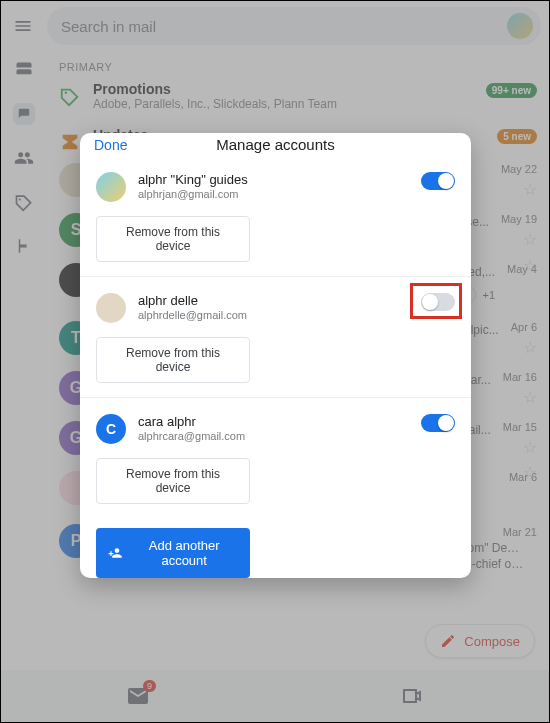  I want to click on done-button: Done, so click(110, 145).